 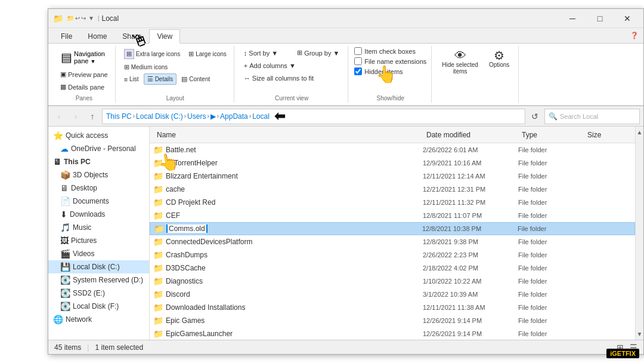 I want to click on file-row: 📁Discord3/1/2022 10:39 AMFile folder, so click(x=392, y=294).